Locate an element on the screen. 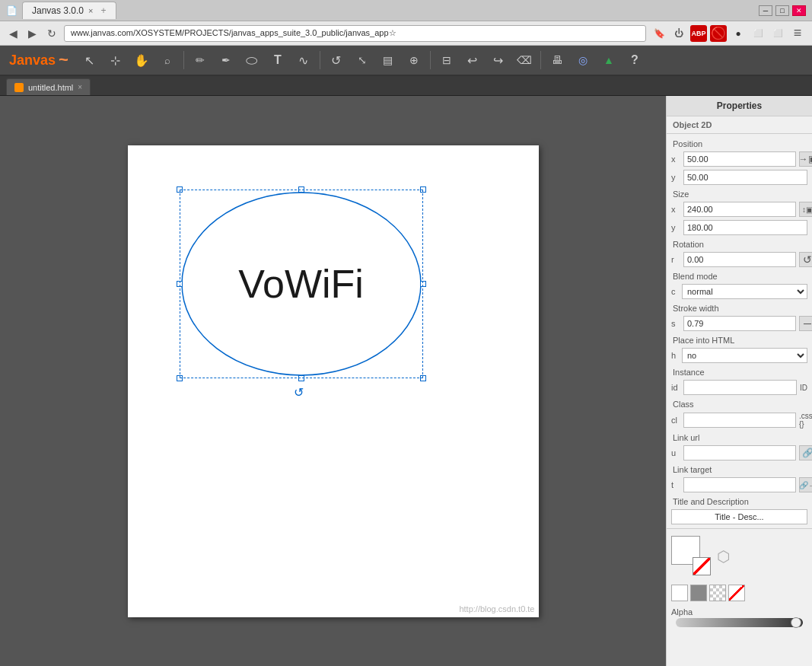 This screenshot has height=666, width=812. power-icon: ⏻ is located at coordinates (679, 33).